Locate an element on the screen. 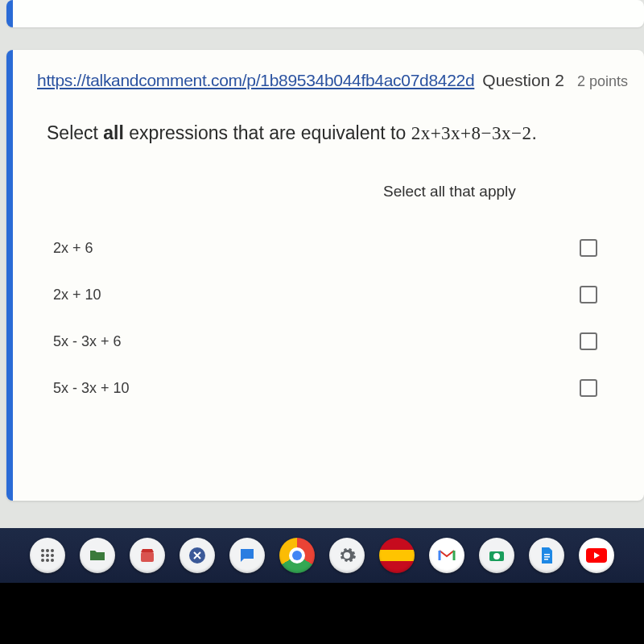  prompt-suffix: . is located at coordinates (535, 133).